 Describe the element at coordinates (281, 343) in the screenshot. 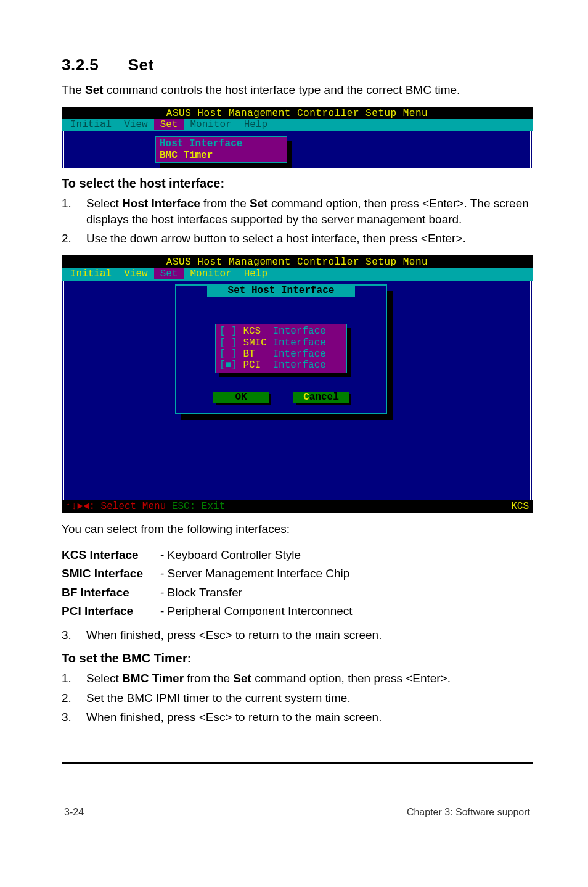

I see `opt-smic: [ ] SMIC Interface` at that location.